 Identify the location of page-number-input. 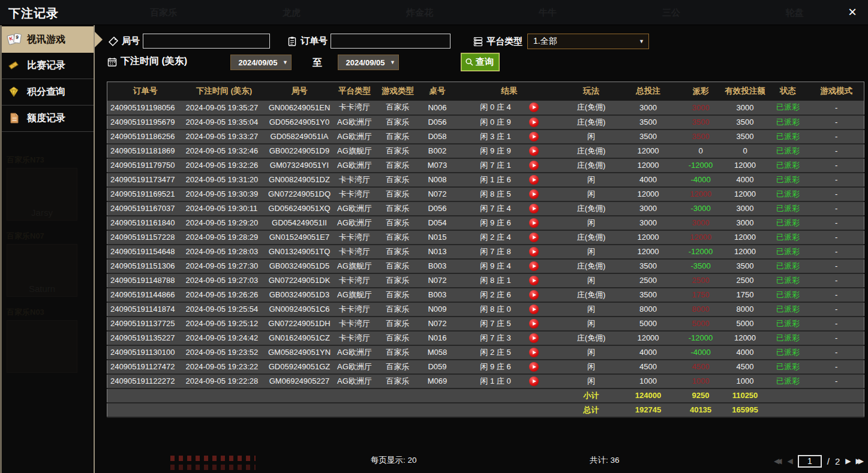
(810, 462).